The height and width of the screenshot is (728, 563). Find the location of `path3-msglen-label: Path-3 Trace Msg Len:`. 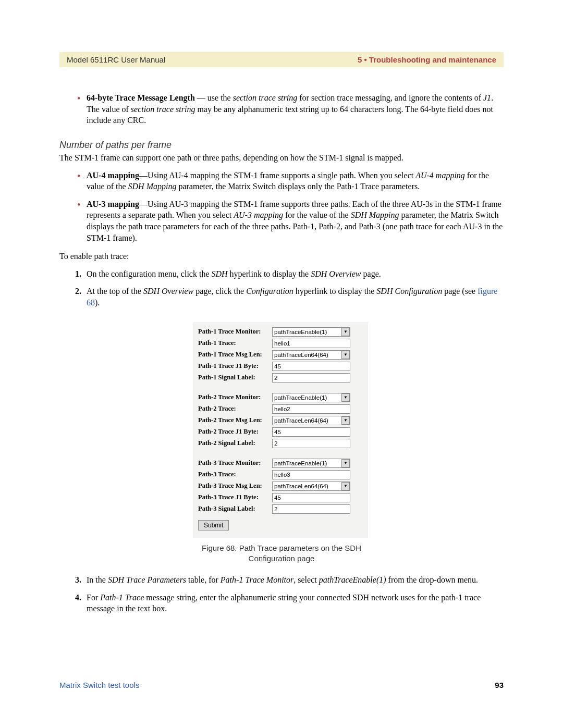

path3-msglen-label: Path-3 Trace Msg Len: is located at coordinates (235, 486).